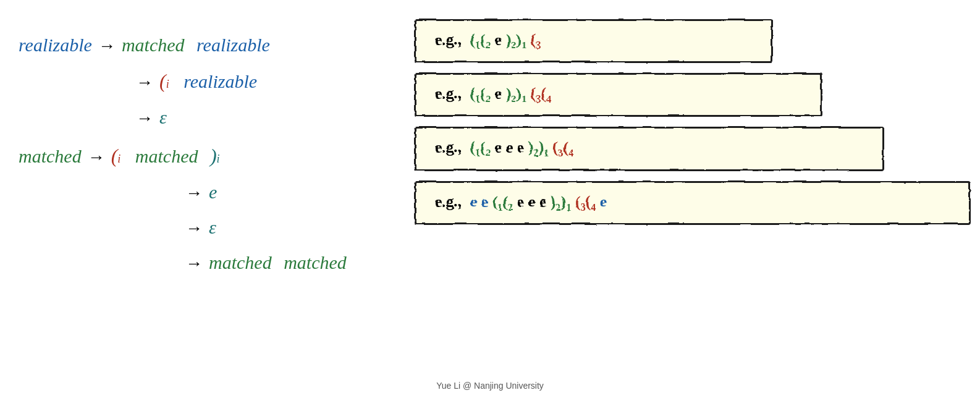 The height and width of the screenshot is (398, 980). What do you see at coordinates (107, 46) in the screenshot?
I see `arrow-1: →` at bounding box center [107, 46].